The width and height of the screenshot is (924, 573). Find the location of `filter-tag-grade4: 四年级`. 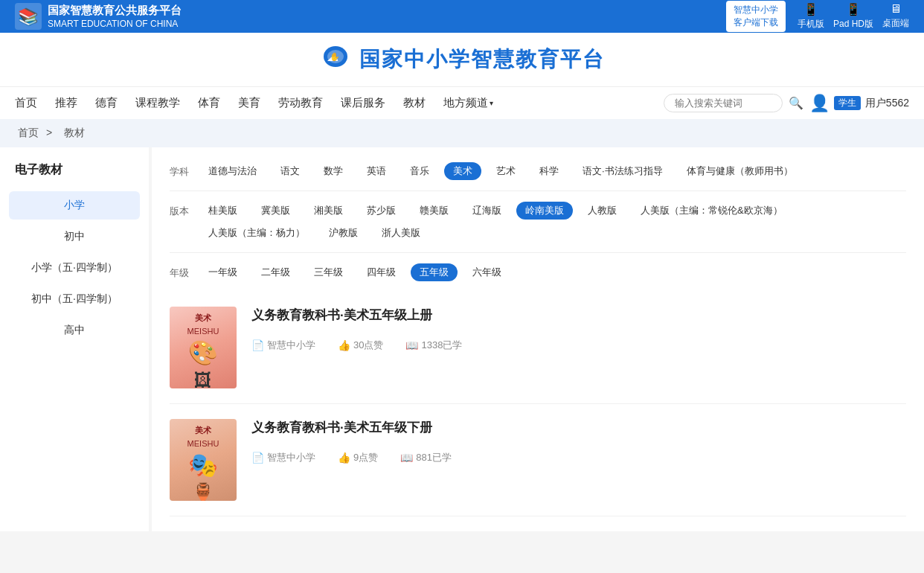

filter-tag-grade4: 四年级 is located at coordinates (381, 272).